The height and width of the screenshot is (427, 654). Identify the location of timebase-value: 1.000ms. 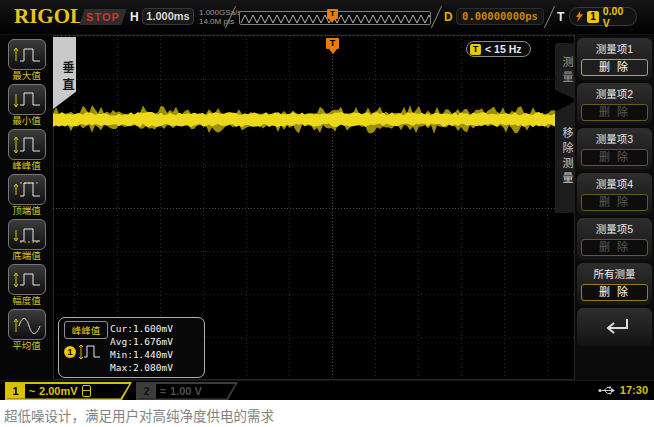
(168, 16).